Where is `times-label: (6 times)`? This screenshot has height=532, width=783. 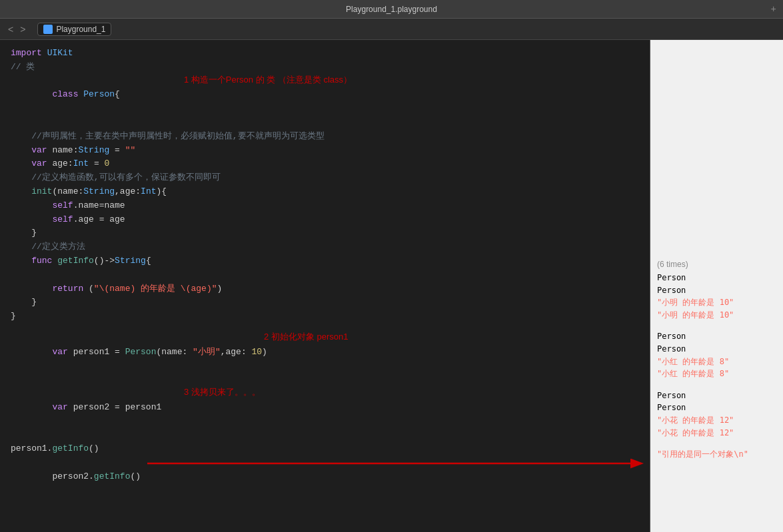 times-label: (6 times) is located at coordinates (717, 264).